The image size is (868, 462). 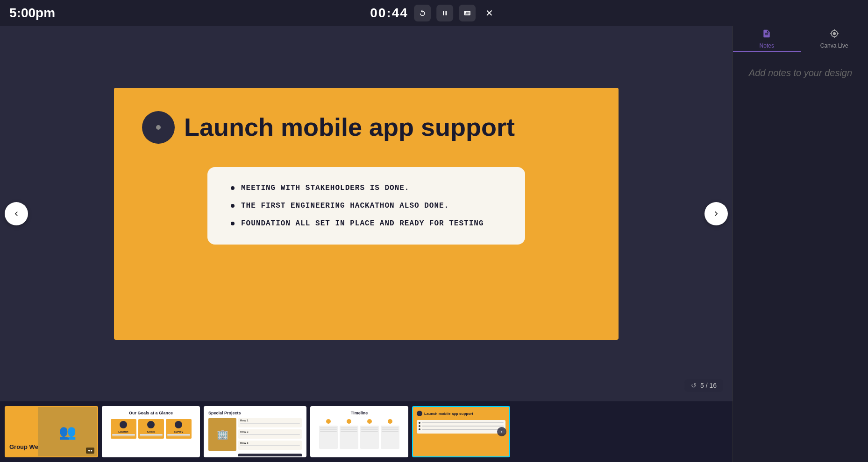 I want to click on thumb-4-content: Timeline, so click(x=359, y=432).